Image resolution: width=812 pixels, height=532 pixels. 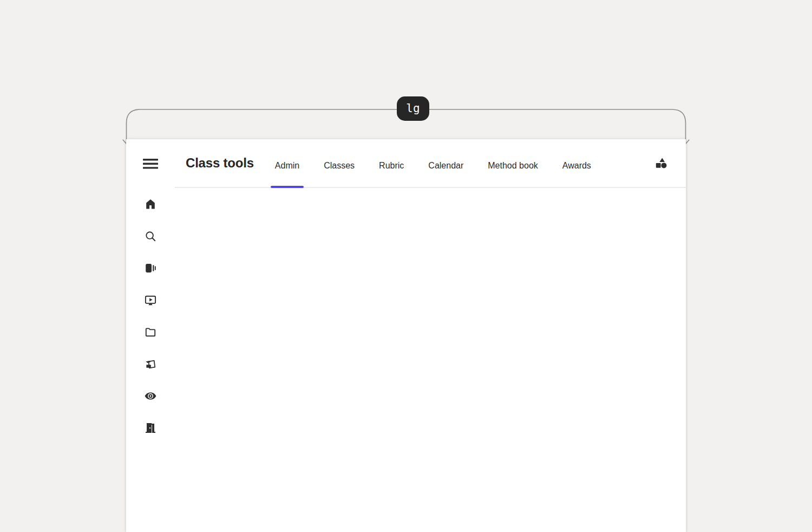 I want to click on tab-bar: Admin Classes Rubric Calendar Method boo…, so click(x=433, y=163).